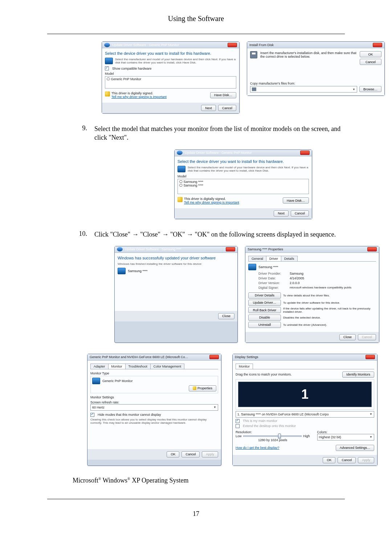 The image size is (392, 554). Describe the element at coordinates (237, 426) in the screenshot. I see `extend-desktop-checkbox` at that location.